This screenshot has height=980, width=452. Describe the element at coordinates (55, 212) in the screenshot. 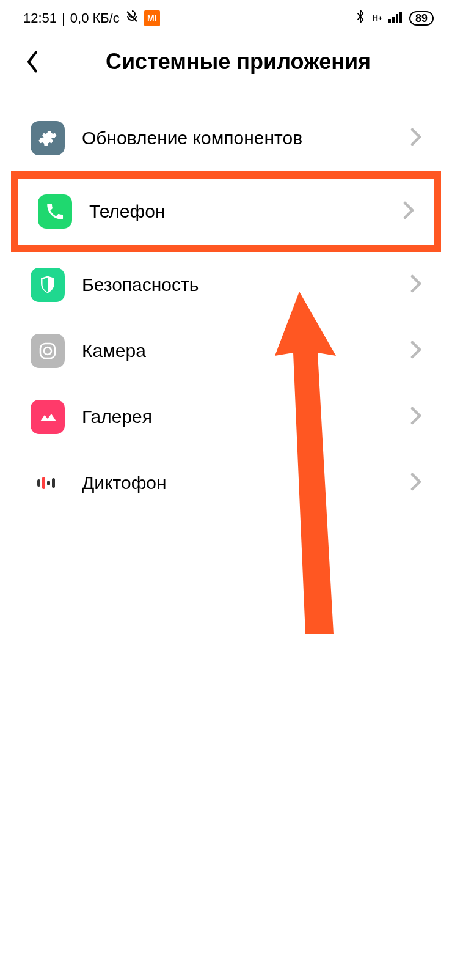

I see `phone-icon` at that location.